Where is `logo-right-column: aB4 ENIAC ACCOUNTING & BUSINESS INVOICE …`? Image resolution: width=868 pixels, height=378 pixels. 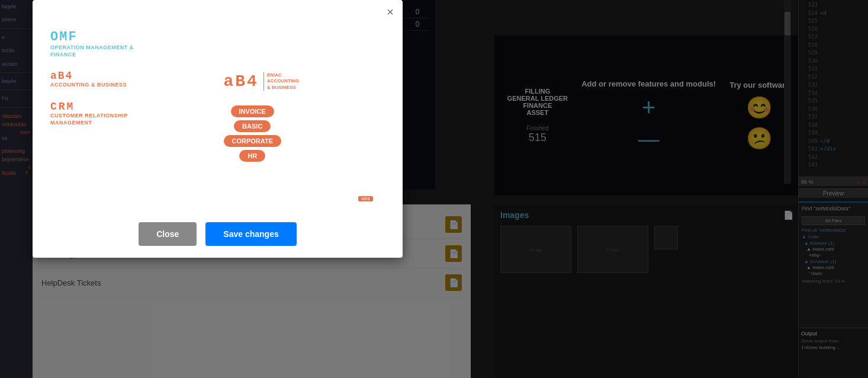 logo-right-column: aB4 ENIAC ACCOUNTING & BUSINESS INVOICE … is located at coordinates (304, 117).